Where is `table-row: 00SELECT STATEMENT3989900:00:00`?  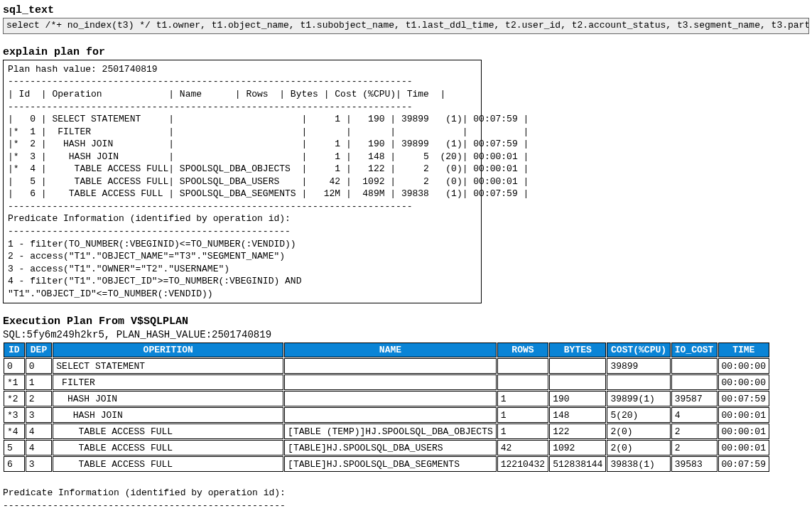 table-row: 00SELECT STATEMENT3989900:00:00 is located at coordinates (386, 366).